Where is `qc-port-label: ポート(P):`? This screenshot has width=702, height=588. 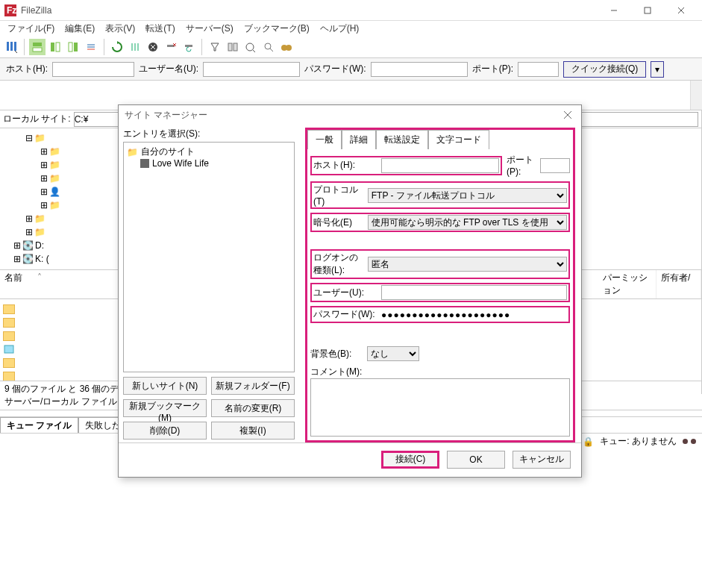 qc-port-label: ポート(P): is located at coordinates (492, 69).